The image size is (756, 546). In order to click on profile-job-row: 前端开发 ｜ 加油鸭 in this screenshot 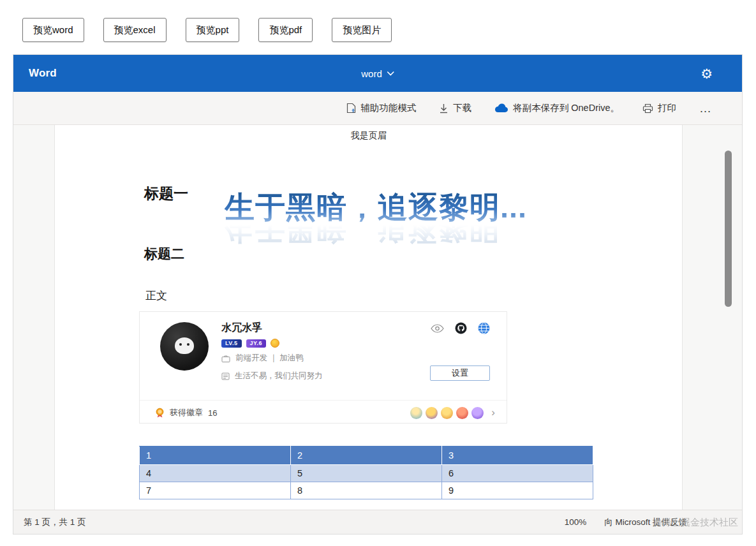, I will do `click(263, 358)`.